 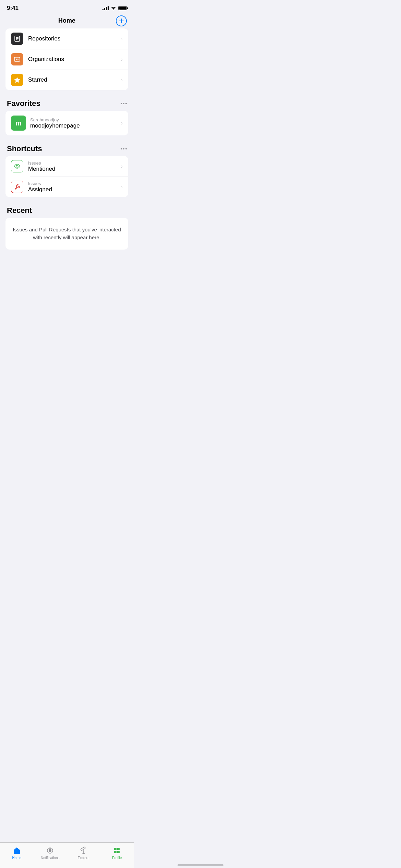 What do you see at coordinates (121, 104) in the screenshot?
I see `dot1` at bounding box center [121, 104].